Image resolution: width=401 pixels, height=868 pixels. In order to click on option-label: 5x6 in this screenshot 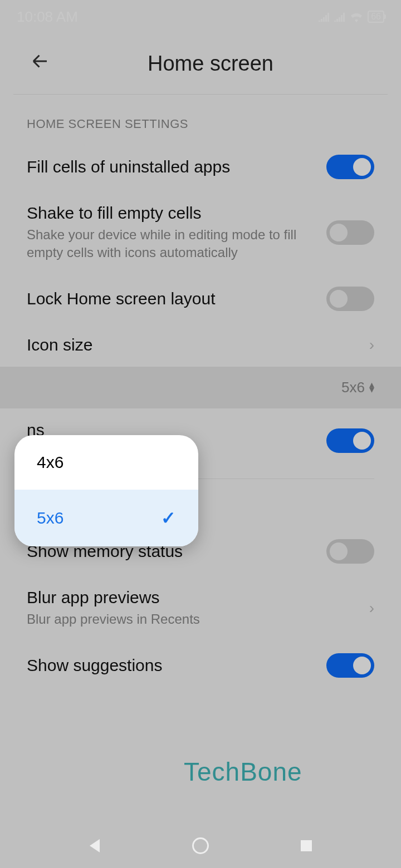, I will do `click(50, 518)`.